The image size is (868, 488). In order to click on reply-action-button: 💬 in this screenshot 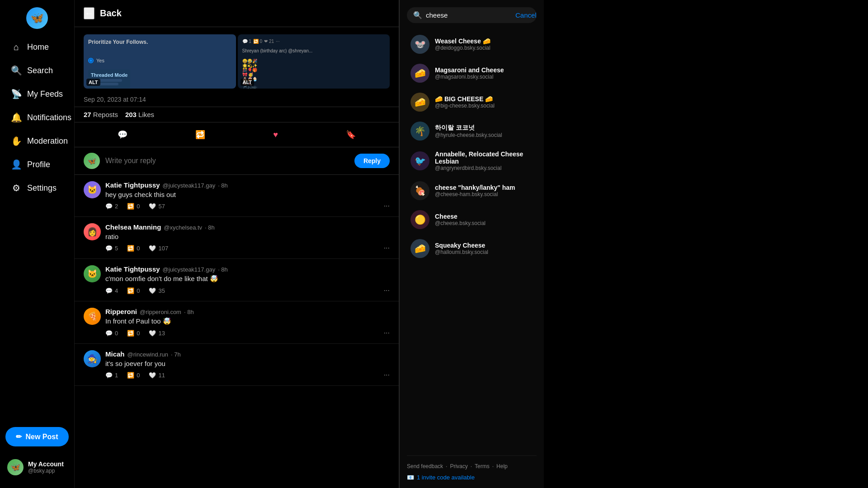, I will do `click(123, 135)`.